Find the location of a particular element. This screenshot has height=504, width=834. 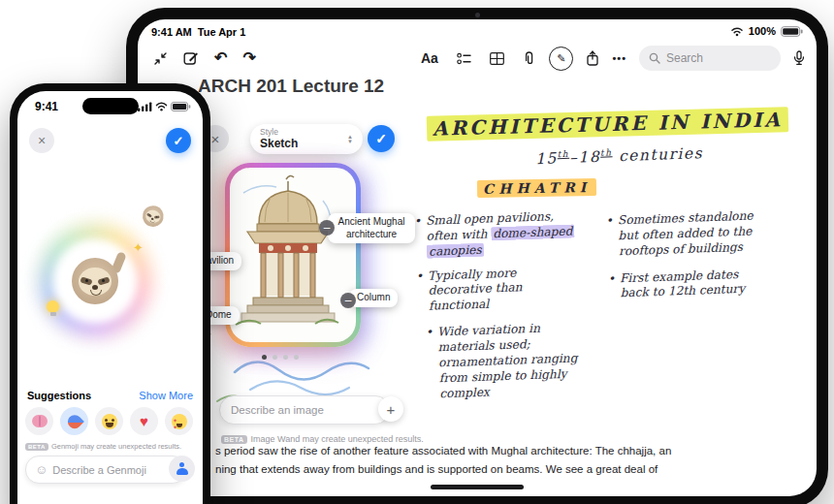

style-picker: Style Sketch ▲ ▼ is located at coordinates (306, 140).